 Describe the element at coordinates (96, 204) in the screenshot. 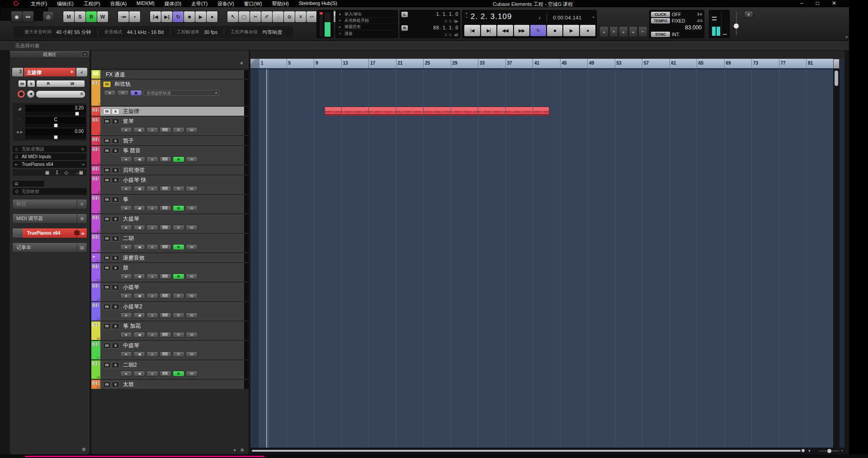

I see `track-color-strip: 9` at that location.